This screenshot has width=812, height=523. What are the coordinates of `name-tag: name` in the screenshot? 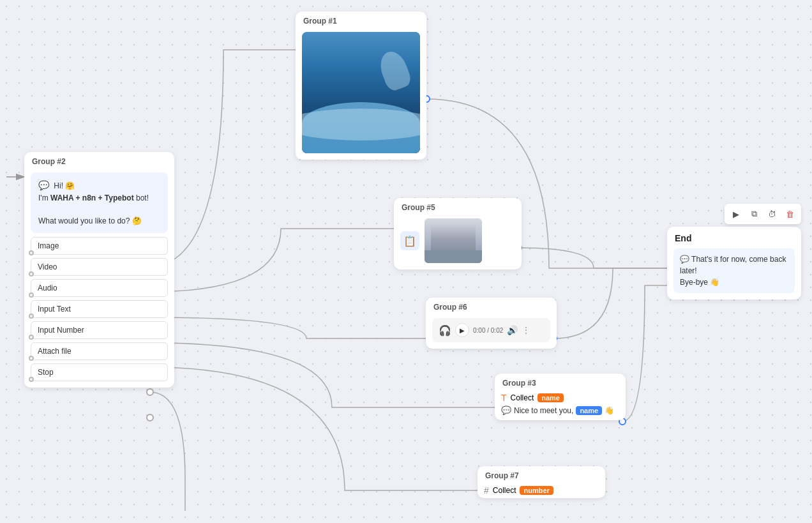 It's located at (550, 398).